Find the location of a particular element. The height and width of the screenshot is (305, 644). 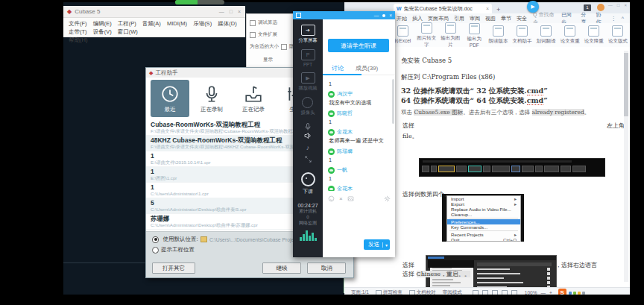

zoom-level: 100% is located at coordinates (531, 292).